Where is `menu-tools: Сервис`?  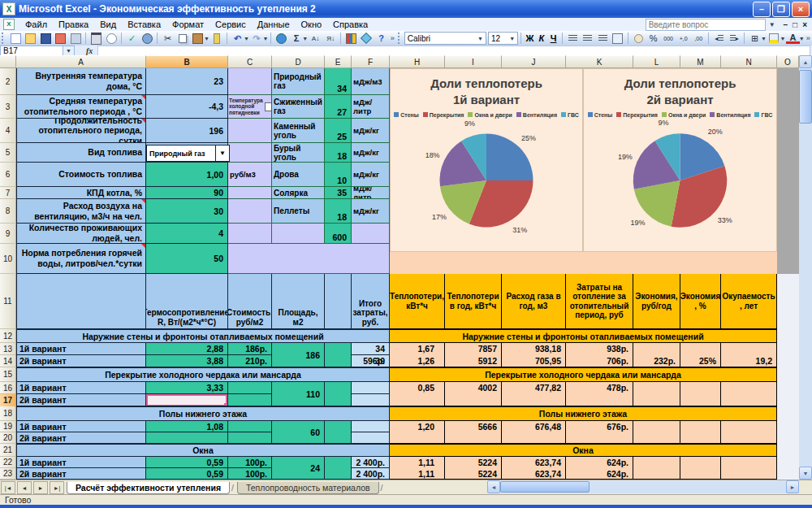 menu-tools: Сервис is located at coordinates (231, 24).